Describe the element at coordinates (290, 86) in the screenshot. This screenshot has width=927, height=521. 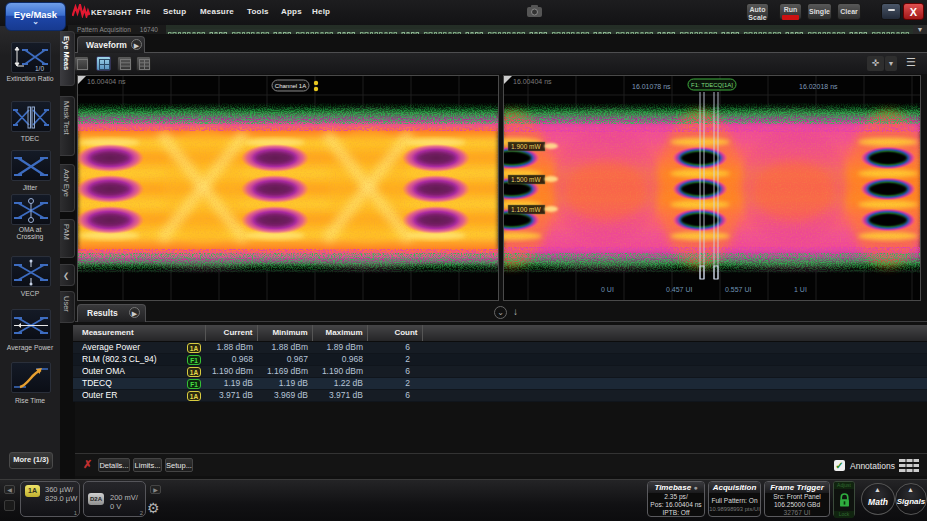
I see `svg-text: Channel 1A` at that location.